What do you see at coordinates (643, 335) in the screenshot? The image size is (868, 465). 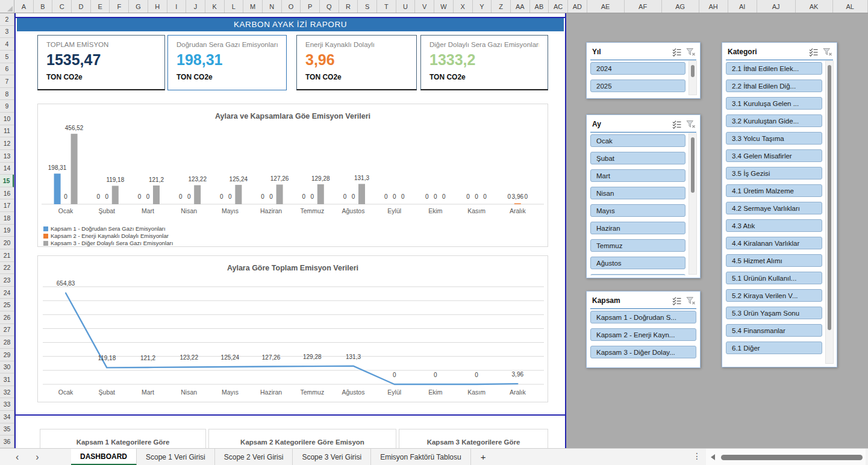 I see `slicer-item: Kapsam 2 - Enerji Kayn...` at bounding box center [643, 335].